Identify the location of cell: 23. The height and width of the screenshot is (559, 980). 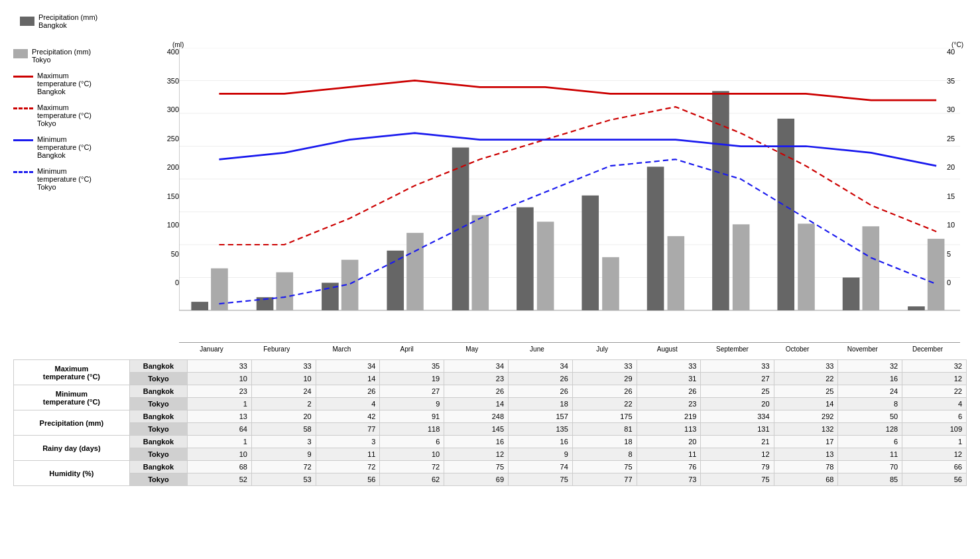
(220, 391).